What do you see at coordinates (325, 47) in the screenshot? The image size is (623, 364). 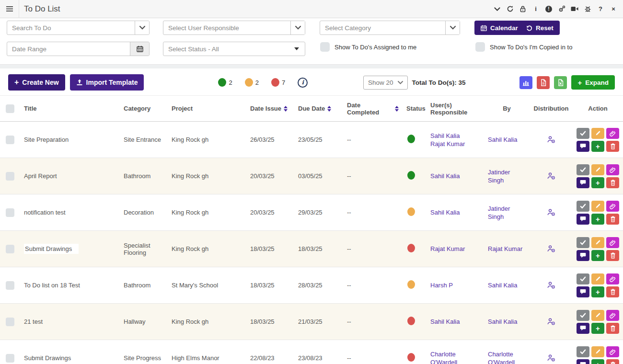 I see `assigned-to-me-checkbox` at bounding box center [325, 47].